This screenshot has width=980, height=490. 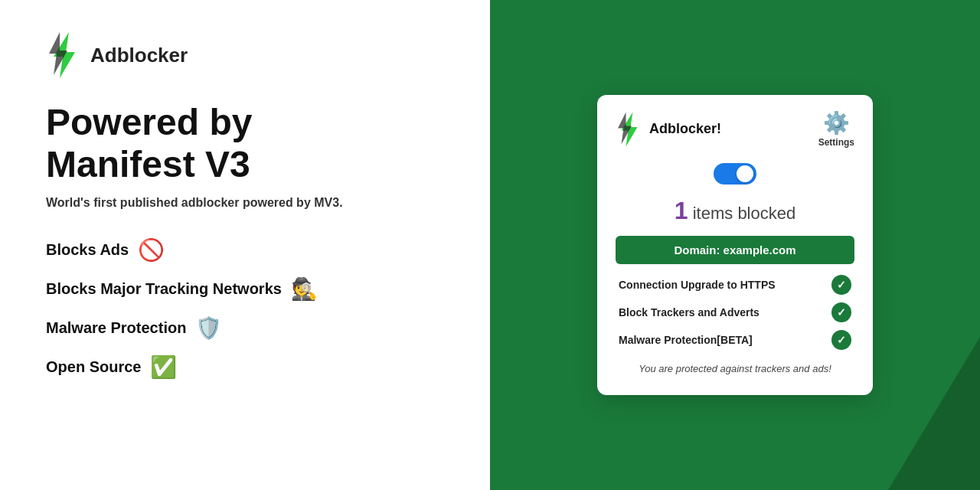 I want to click on feature-list: Blocks Ads 🚫 Blocks Major Tracking Netwo…, so click(x=245, y=309).